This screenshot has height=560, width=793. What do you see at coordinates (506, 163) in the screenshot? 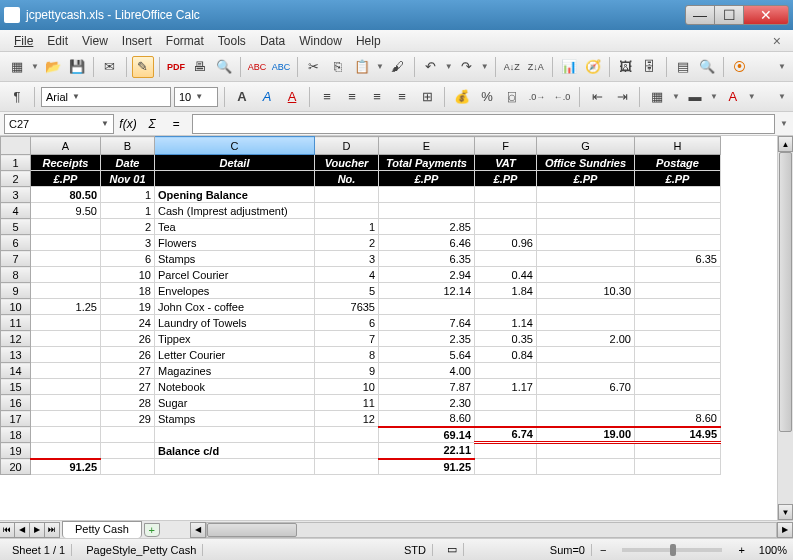
I see `header-cell: VAT` at bounding box center [506, 163].